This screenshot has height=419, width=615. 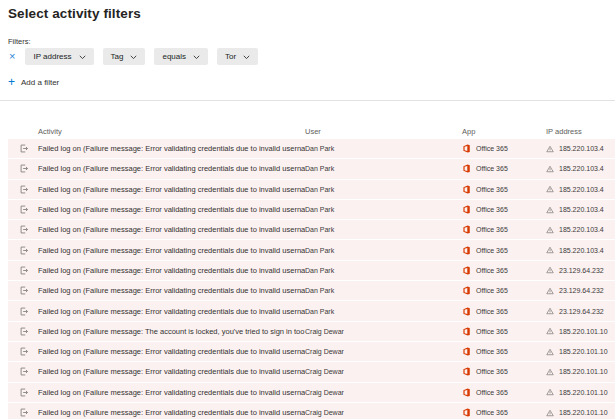 What do you see at coordinates (118, 56) in the screenshot?
I see `filter-chip-label: Tag` at bounding box center [118, 56].